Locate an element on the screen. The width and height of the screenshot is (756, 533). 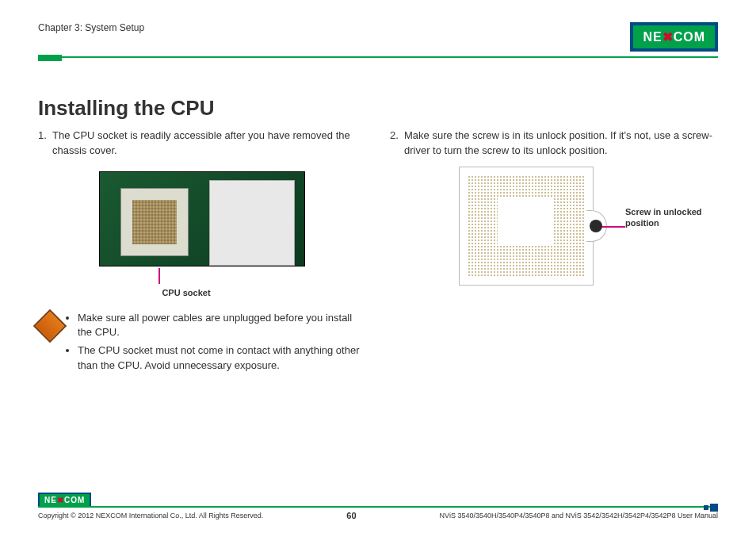
caution-icon is located at coordinates (50, 325).